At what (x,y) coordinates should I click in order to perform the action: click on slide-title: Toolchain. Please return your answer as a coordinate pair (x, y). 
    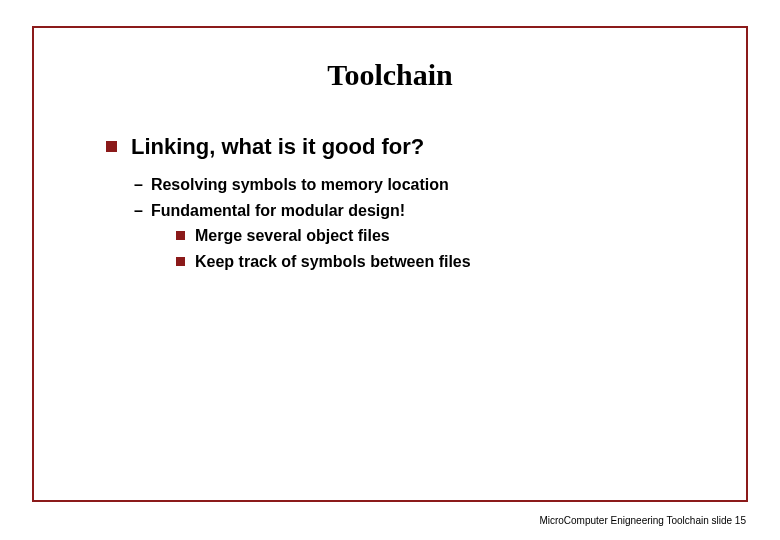
    Looking at the image, I should click on (390, 75).